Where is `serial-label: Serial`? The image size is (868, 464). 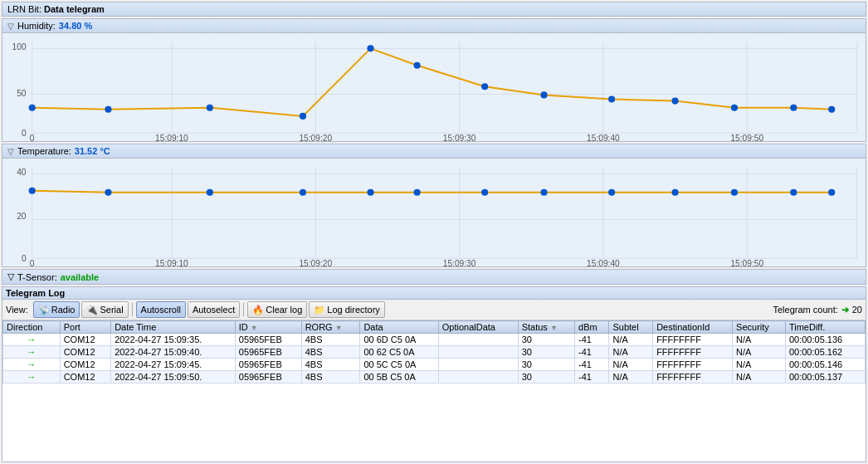
serial-label: Serial is located at coordinates (111, 310).